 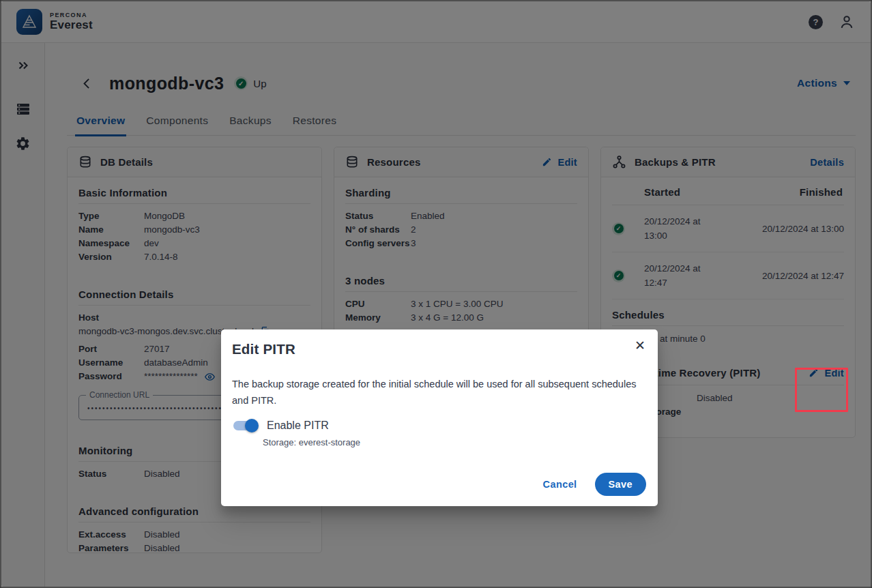 What do you see at coordinates (297, 426) in the screenshot?
I see `enable-pitr-label: Enable PITR` at bounding box center [297, 426].